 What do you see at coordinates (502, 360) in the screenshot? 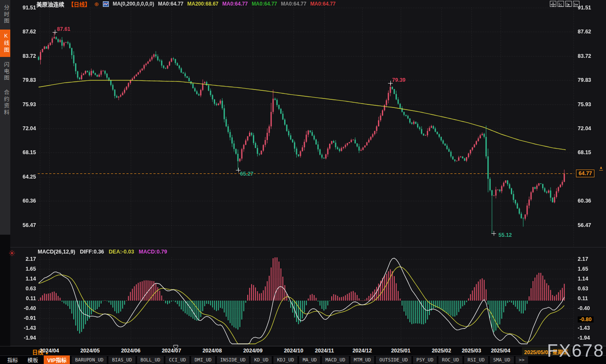
I see `toolbar-button-18: SMA_UD` at bounding box center [502, 360].